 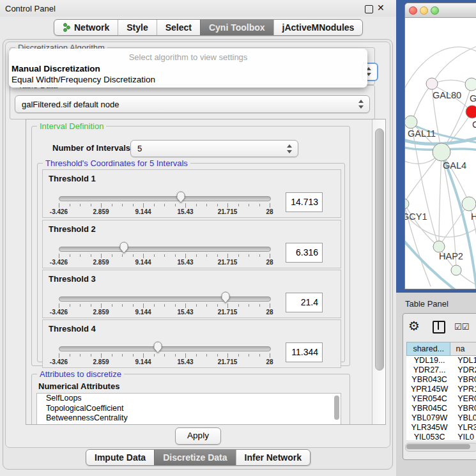 What do you see at coordinates (429, 360) in the screenshot?
I see `table-cell: YDL19...` at bounding box center [429, 360].